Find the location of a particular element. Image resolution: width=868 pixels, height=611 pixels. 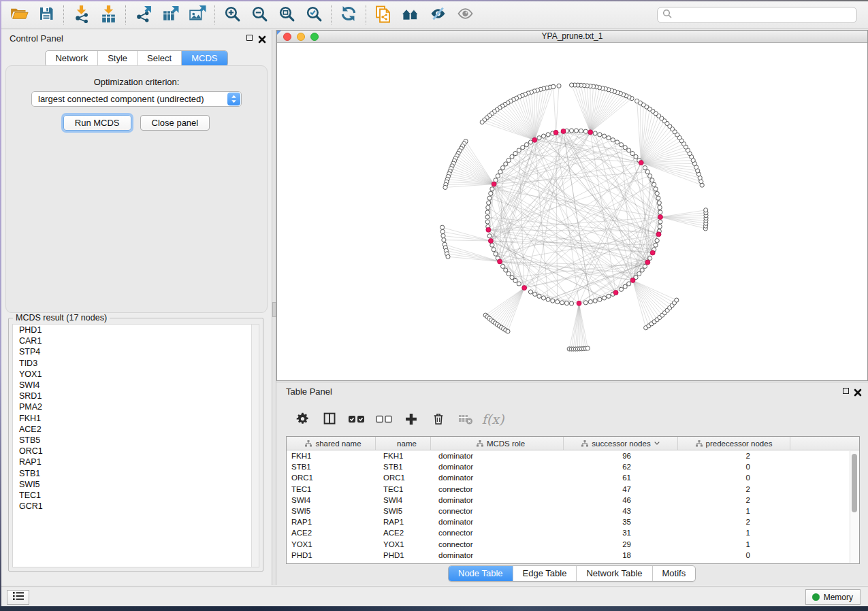

list-item: CAR1 is located at coordinates (136, 341).